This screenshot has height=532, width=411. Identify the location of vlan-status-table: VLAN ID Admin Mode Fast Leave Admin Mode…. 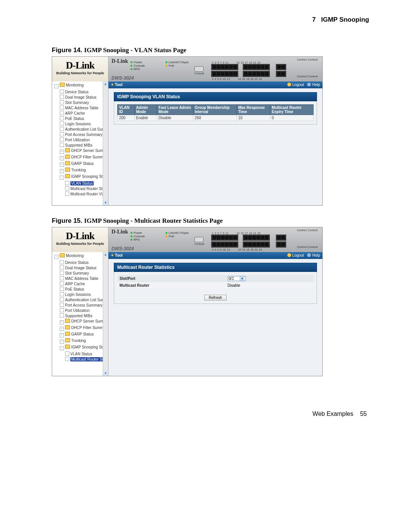
(215, 113).